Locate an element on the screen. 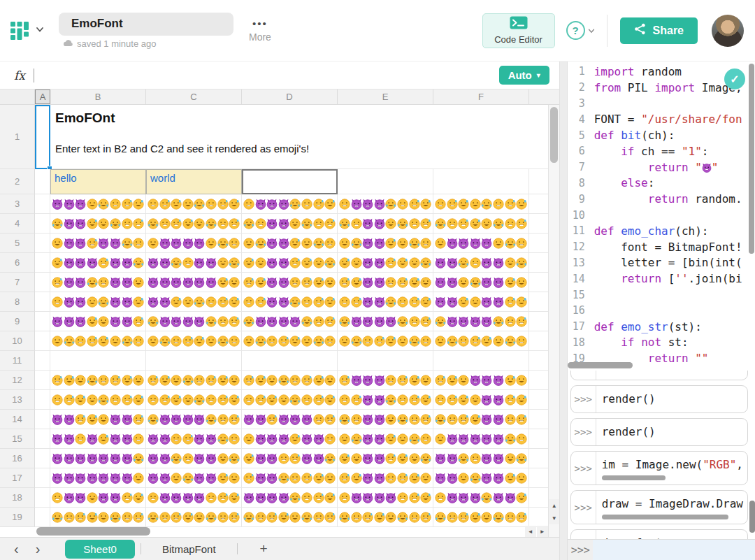  editor-hscroll-thumb is located at coordinates (600, 365).